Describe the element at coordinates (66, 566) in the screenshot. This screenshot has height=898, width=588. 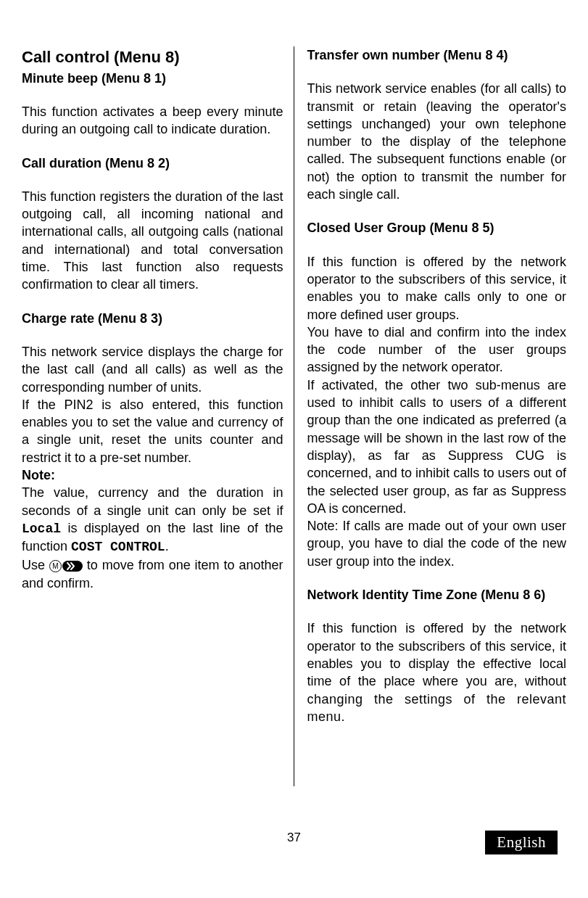
I see `m-key-icon: M` at that location.